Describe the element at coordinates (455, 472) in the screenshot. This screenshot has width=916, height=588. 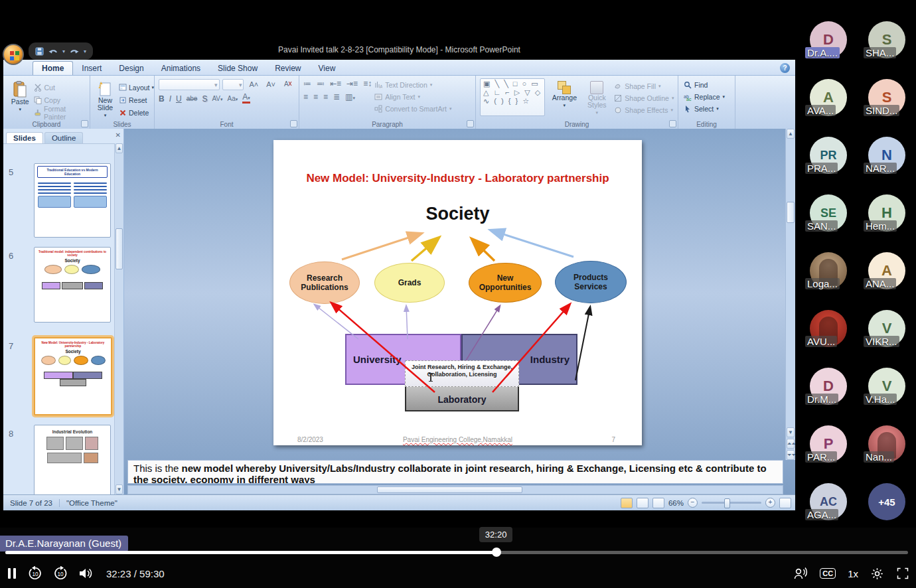
I see `notes-pane: This is the new model whereby University…` at that location.